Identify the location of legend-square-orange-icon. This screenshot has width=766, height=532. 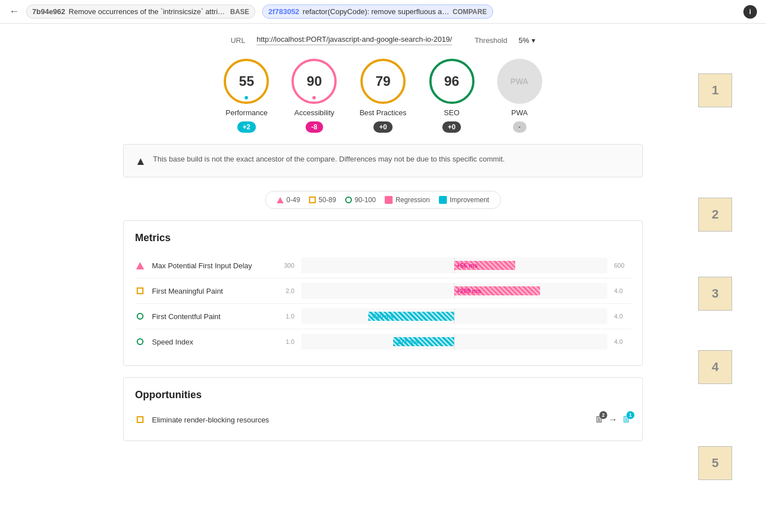
(312, 200).